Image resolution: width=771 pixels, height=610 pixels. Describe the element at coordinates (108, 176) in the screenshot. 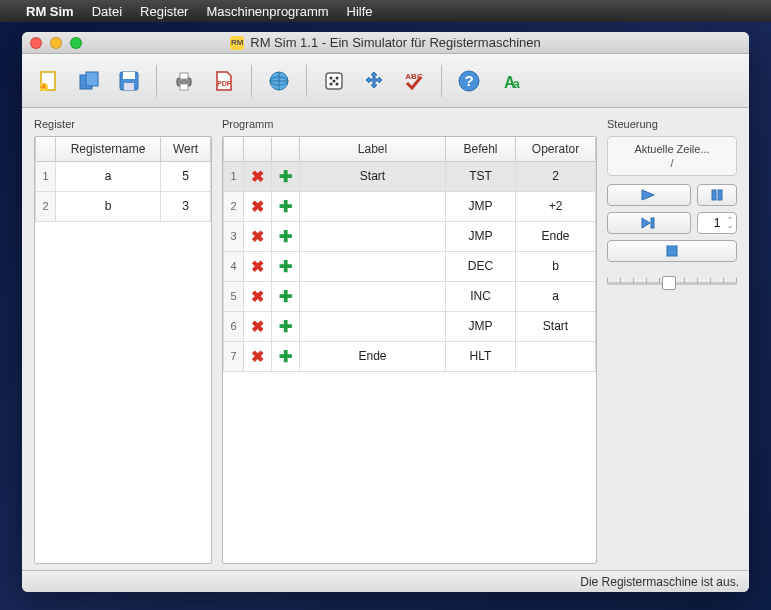

I see `register-name-cell: a` at that location.